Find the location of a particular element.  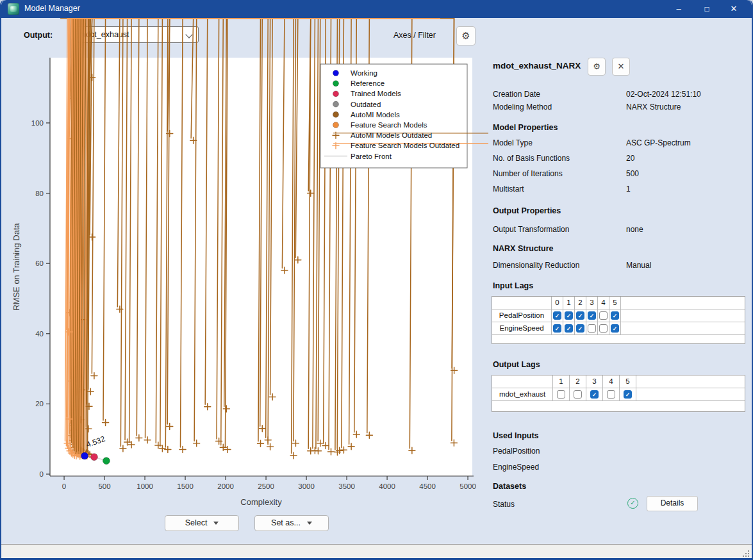

resize-grip is located at coordinates (745, 553).